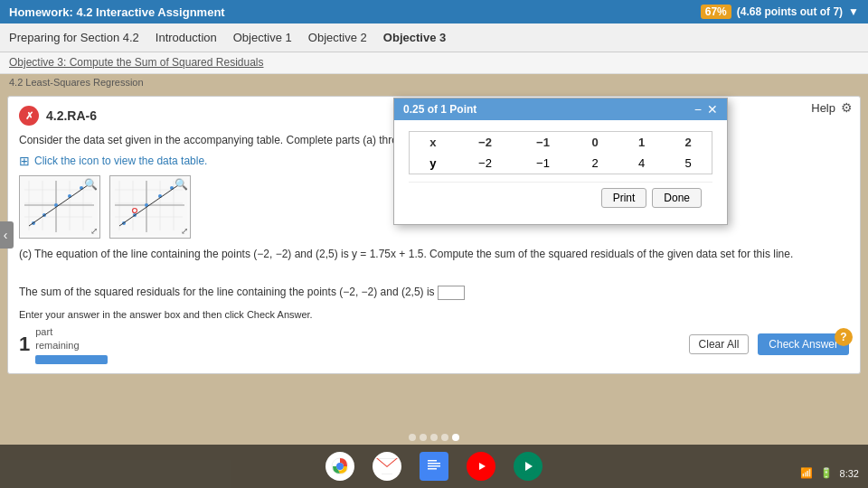 Image resolution: width=868 pixels, height=488 pixels. What do you see at coordinates (712, 109) in the screenshot?
I see `modal-close-button: ✕` at bounding box center [712, 109].